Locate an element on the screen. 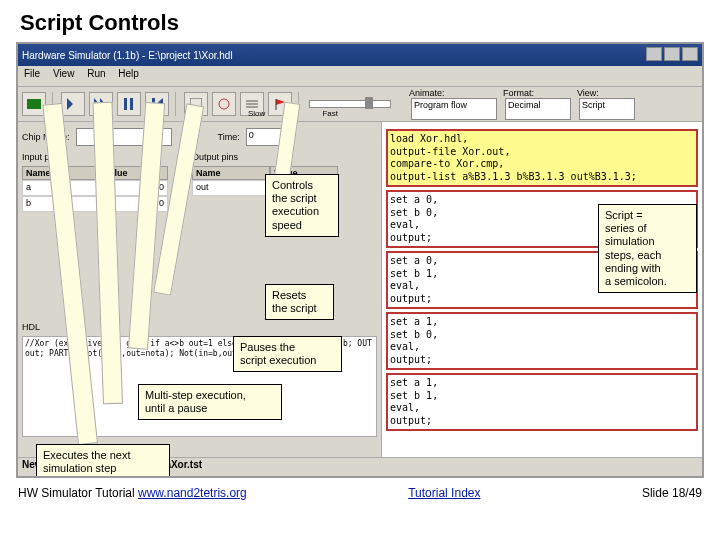 The width and height of the screenshot is (720, 540). callout-multi: Multi-step execution, until a pause is located at coordinates (210, 402).